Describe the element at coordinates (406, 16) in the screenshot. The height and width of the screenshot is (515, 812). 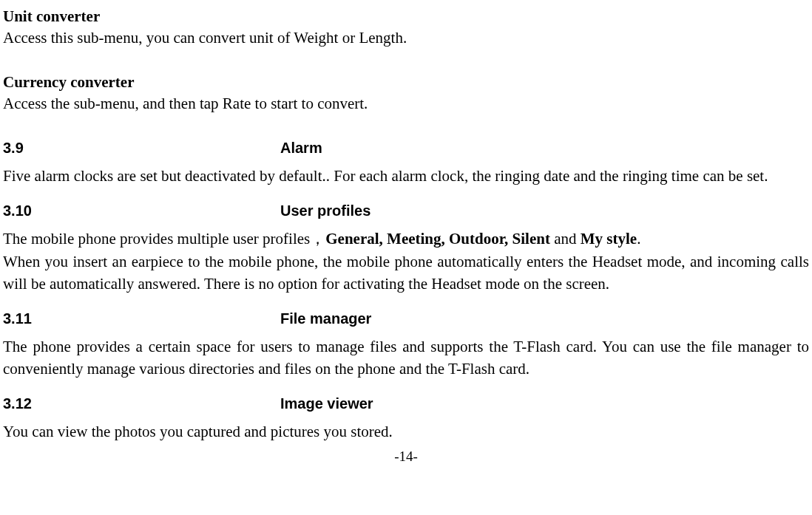
I see `unit-converter-heading: Unit converter` at that location.